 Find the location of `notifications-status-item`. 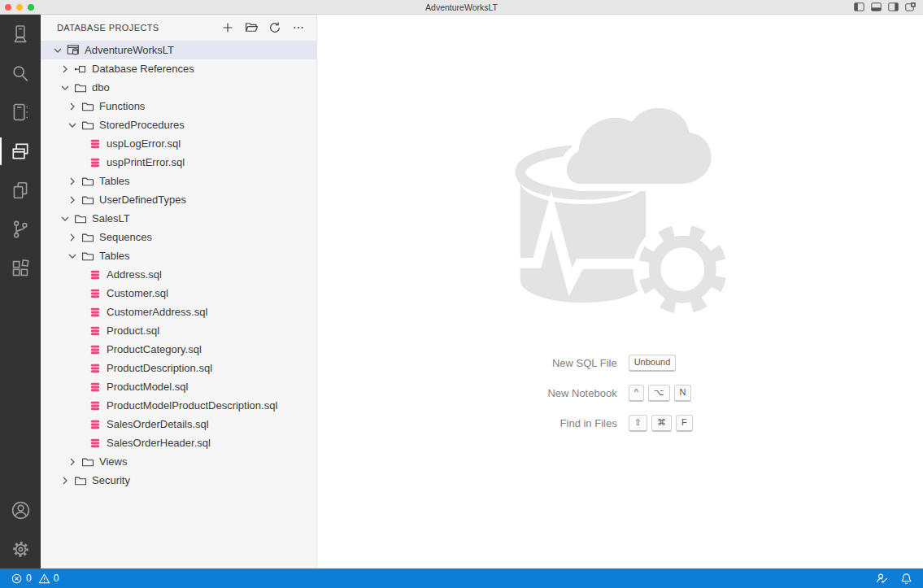

notifications-status-item is located at coordinates (906, 578).